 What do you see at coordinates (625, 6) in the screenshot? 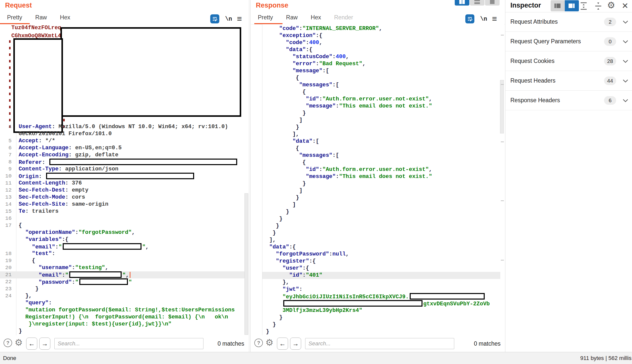
I see `inspector-close-icon: ✕` at bounding box center [625, 6].